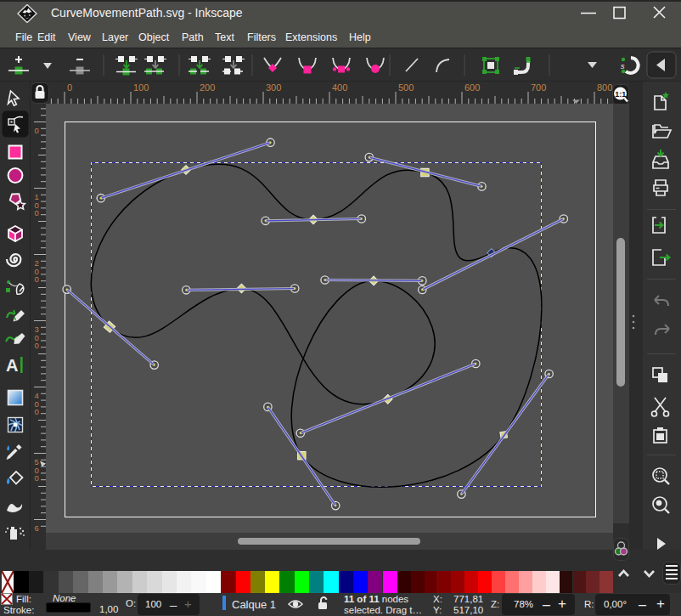 The image size is (681, 616). What do you see at coordinates (605, 88) in the screenshot?
I see `svg-text: 800` at bounding box center [605, 88].